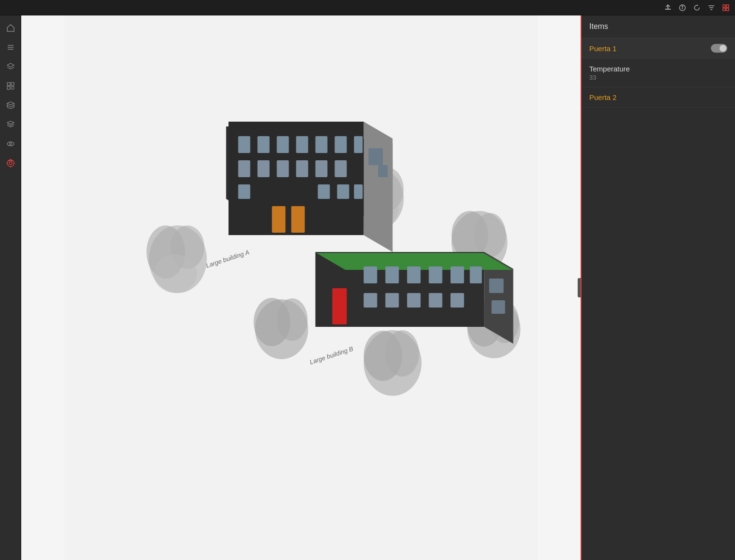 This screenshot has width=735, height=560. I want to click on menu-icon, so click(11, 47).